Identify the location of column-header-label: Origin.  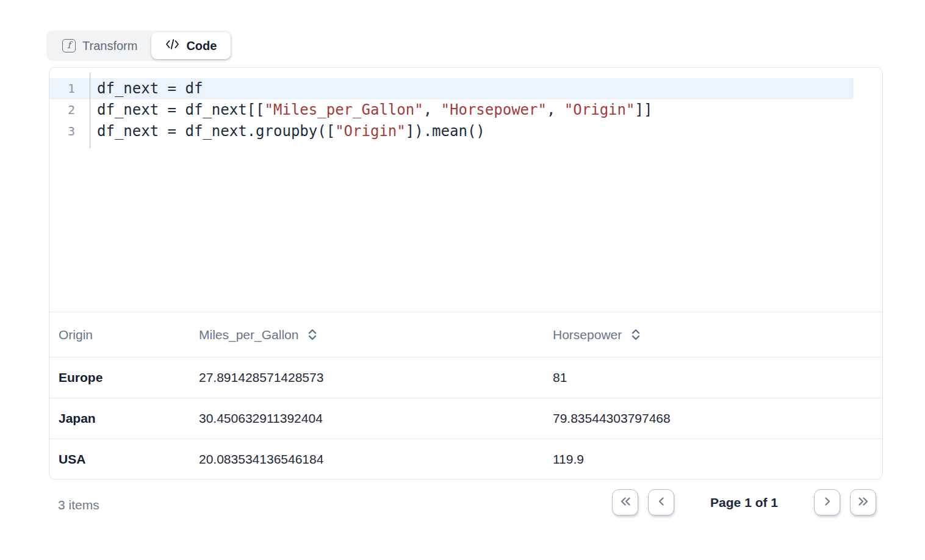
(76, 335).